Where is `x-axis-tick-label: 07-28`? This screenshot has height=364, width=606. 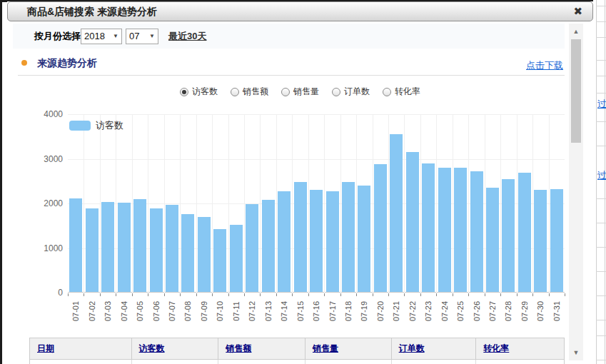
x-axis-tick-label: 07-28 is located at coordinates (508, 311).